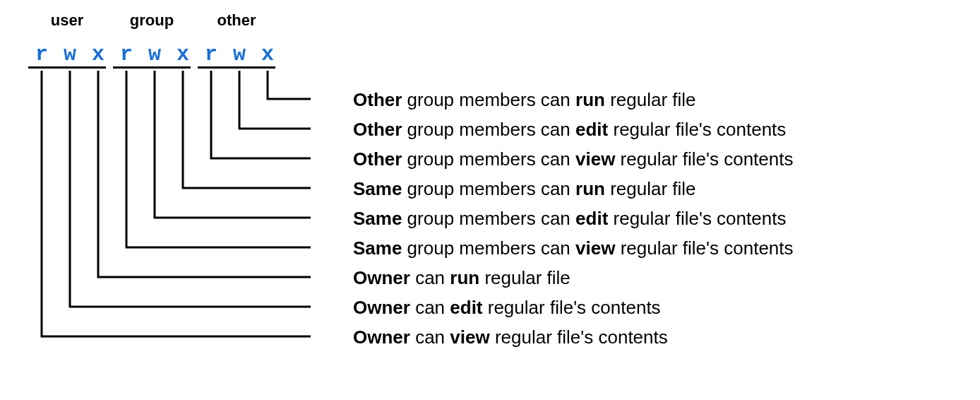 The height and width of the screenshot is (400, 980). I want to click on perm-group-r: r, so click(126, 54).